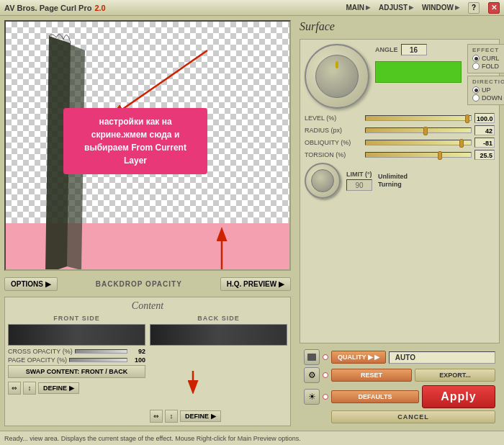 The image size is (504, 445). I want to click on front-up-icon: ↕, so click(30, 388).